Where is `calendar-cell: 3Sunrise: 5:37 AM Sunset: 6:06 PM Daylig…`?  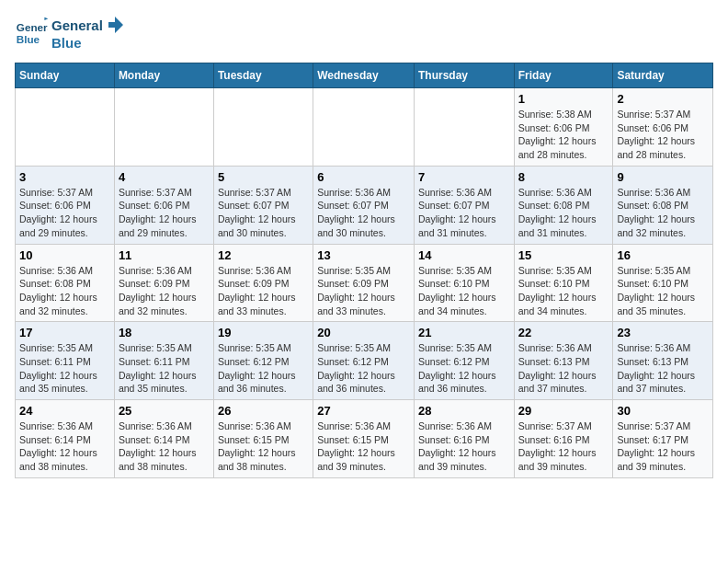 calendar-cell: 3Sunrise: 5:37 AM Sunset: 6:06 PM Daylig… is located at coordinates (65, 204).